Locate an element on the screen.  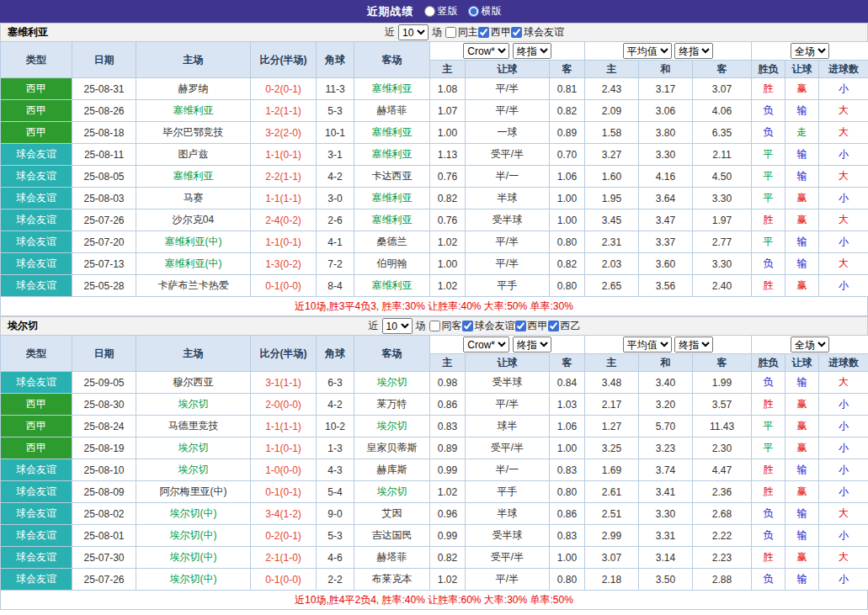
col-handicap-result: 让球 is located at coordinates (802, 363).